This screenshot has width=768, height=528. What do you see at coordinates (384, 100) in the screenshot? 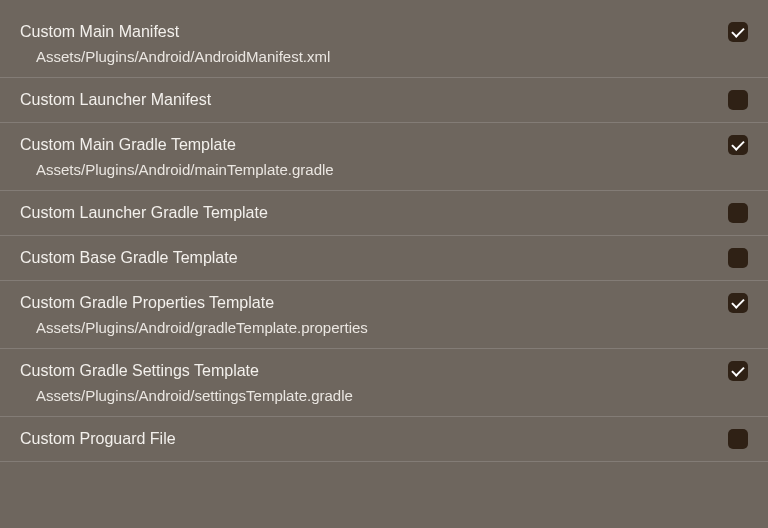
I see `setting-row-custom-launcher-manifest: Custom Launcher Manifest` at bounding box center [384, 100].